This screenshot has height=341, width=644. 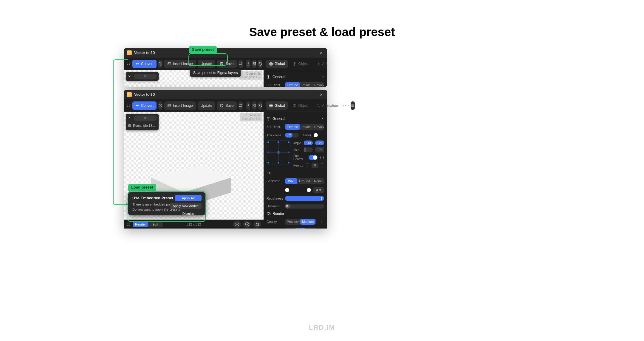 I want to click on resolution-512: 512, so click(x=300, y=228).